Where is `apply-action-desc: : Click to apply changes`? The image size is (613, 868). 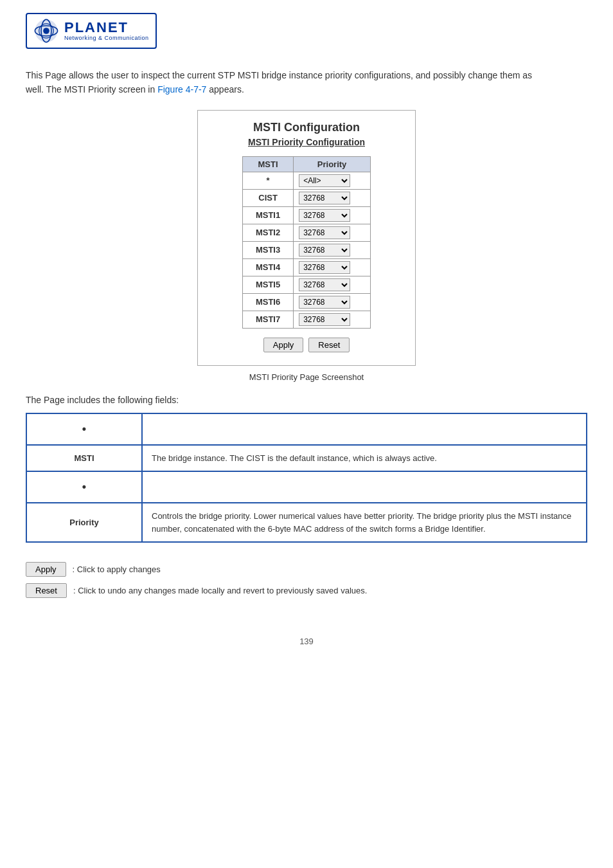 apply-action-desc: : Click to apply changes is located at coordinates (117, 570).